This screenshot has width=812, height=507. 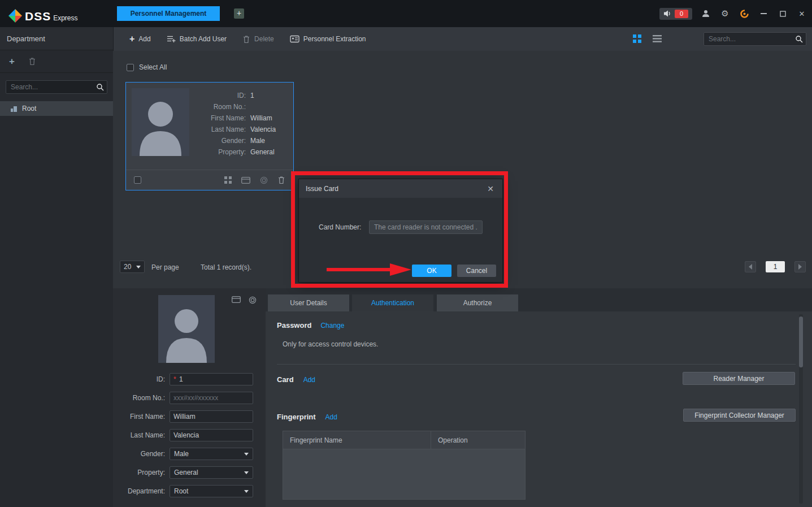 I want to click on next-page-button, so click(x=800, y=267).